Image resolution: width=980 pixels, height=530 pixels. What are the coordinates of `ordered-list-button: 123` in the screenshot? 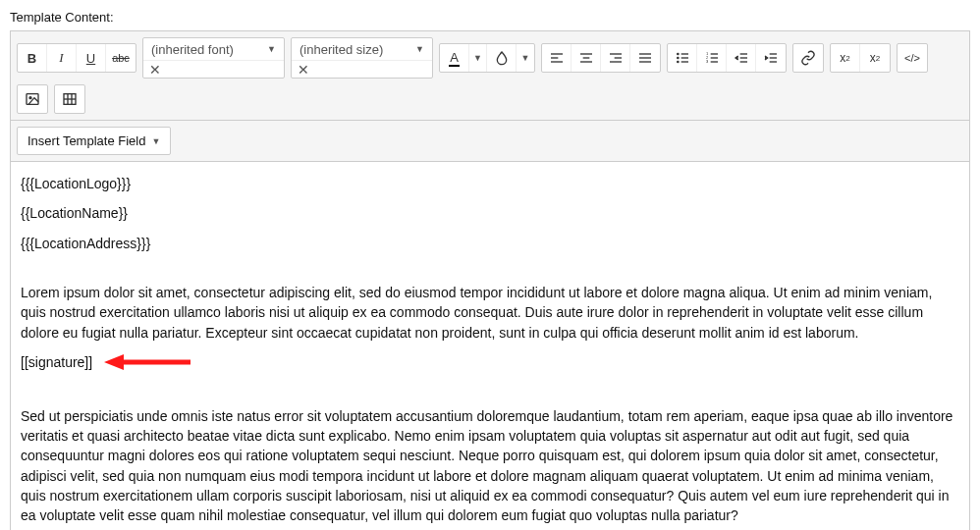 It's located at (712, 58).